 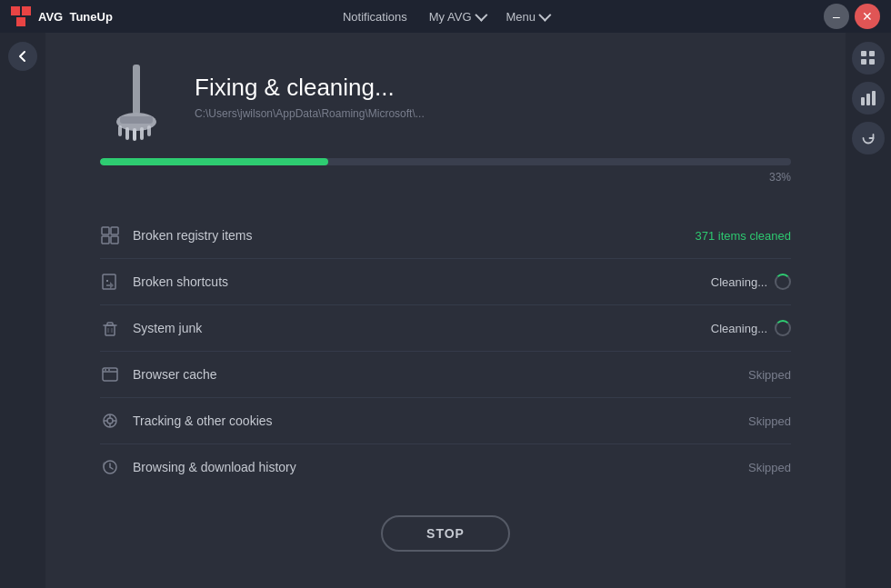 What do you see at coordinates (868, 58) in the screenshot?
I see `grid-icon` at bounding box center [868, 58].